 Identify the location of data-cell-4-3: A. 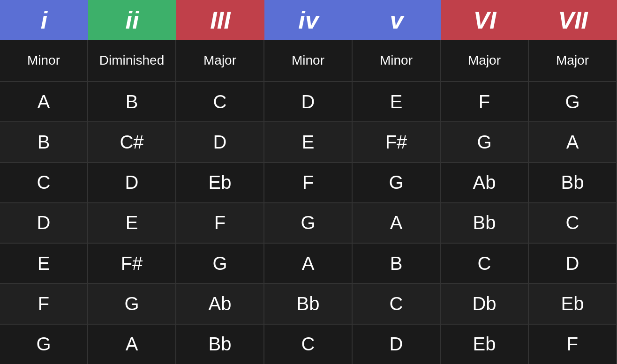
(308, 263).